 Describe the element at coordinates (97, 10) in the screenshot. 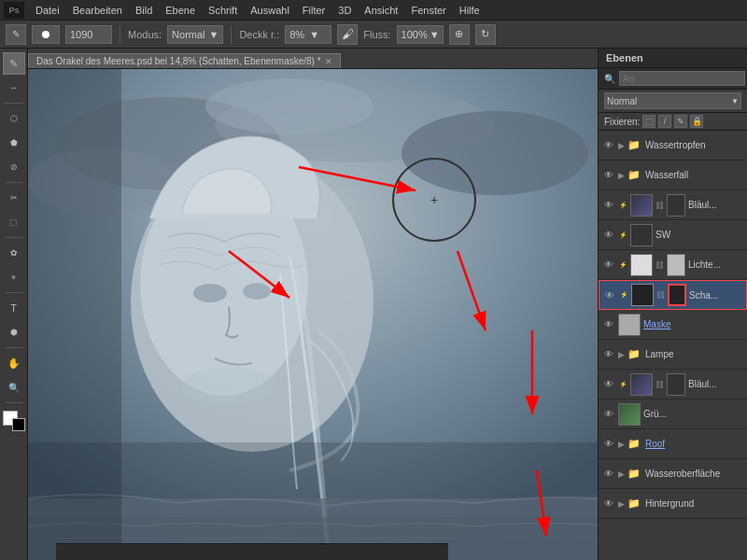

I see `menu-bearbeiten: Bearbeiten` at that location.